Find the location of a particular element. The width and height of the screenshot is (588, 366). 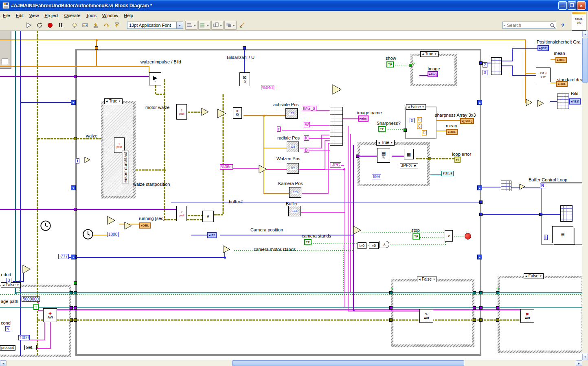

step-into-button is located at coordinates (96, 25).